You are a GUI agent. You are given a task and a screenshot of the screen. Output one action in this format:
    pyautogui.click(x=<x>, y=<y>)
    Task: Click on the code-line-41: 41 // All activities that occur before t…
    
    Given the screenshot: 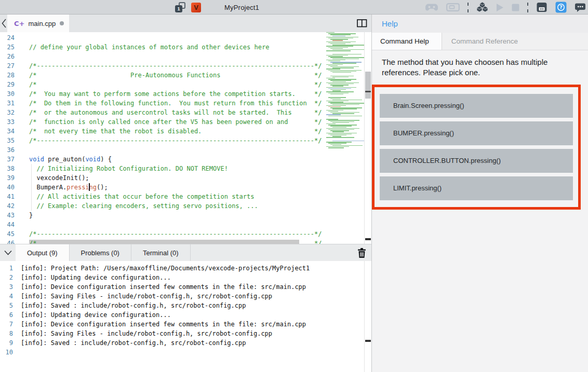 What is the action you would take?
    pyautogui.click(x=186, y=197)
    